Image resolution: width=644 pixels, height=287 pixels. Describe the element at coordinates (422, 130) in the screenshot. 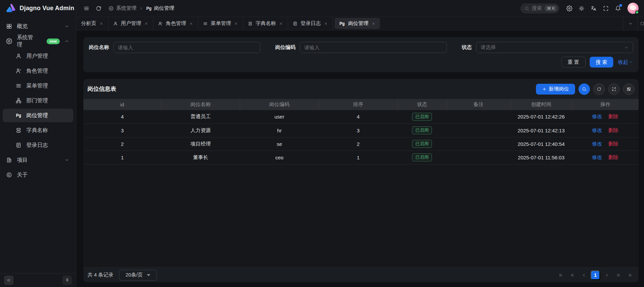

I see `cell-status: 已启用` at that location.